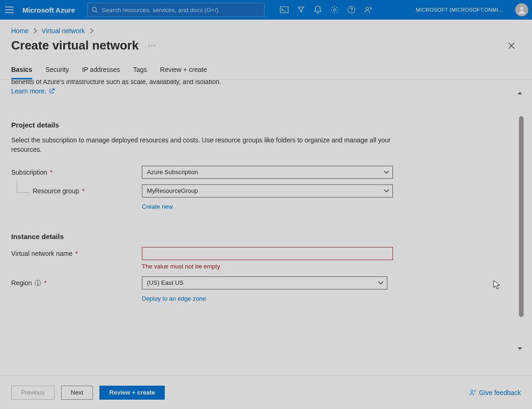  Describe the element at coordinates (265, 283) in the screenshot. I see `region-dropdown: (US) East US` at that location.